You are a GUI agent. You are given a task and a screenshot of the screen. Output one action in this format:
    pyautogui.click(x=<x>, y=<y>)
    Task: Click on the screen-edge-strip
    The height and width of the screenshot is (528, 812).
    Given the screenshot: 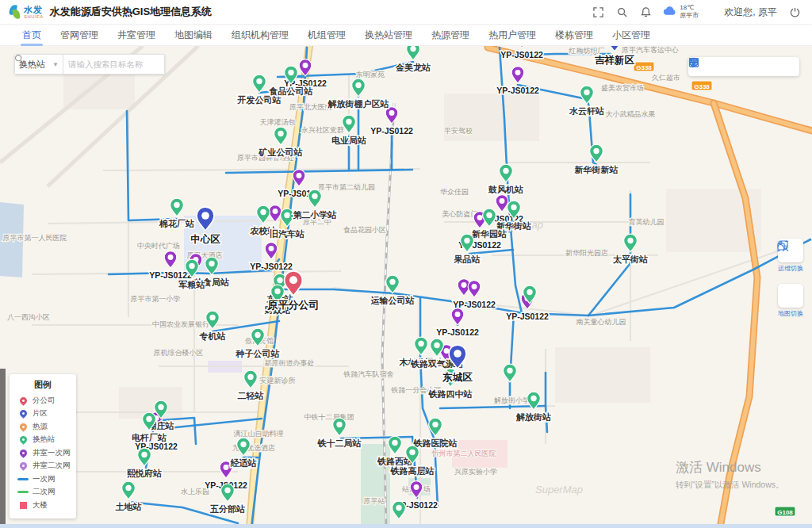 What is the action you would take?
    pyautogui.click(x=3, y=449)
    